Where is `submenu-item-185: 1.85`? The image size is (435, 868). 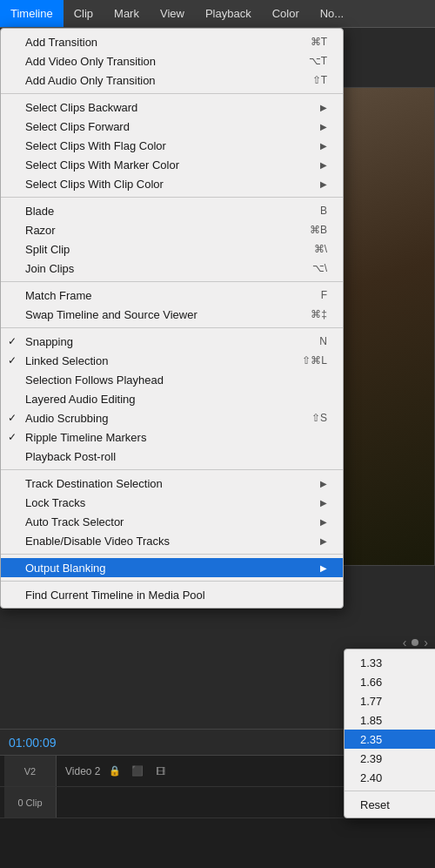 submenu-item-185: 1.85 is located at coordinates (390, 720).